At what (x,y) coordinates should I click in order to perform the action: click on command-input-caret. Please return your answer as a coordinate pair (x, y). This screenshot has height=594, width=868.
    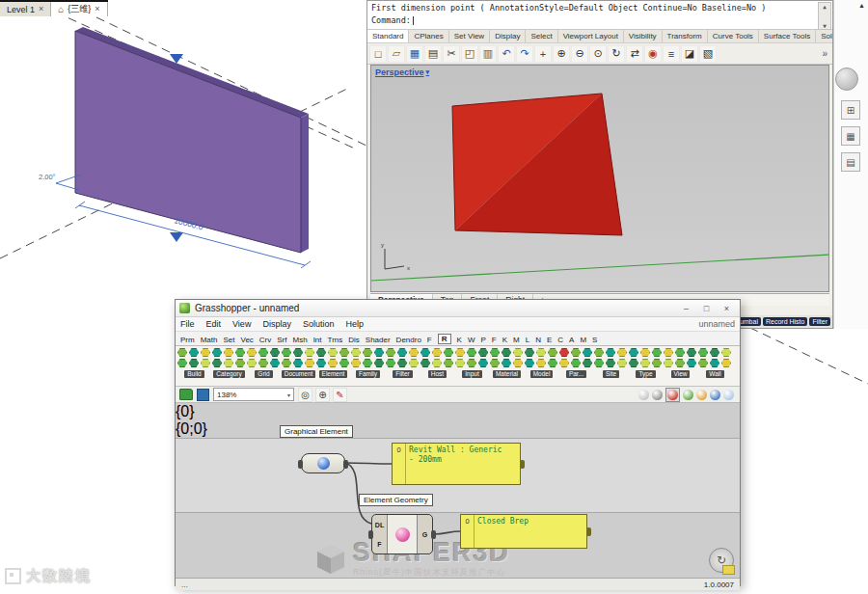
    Looking at the image, I should click on (413, 21).